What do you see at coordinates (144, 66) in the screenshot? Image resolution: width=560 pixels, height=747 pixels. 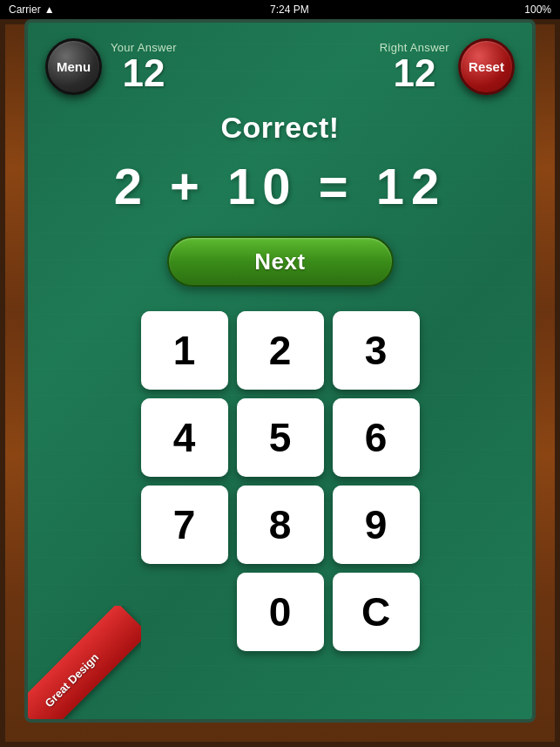 I see `your-answer-section: Your Answer 12` at bounding box center [144, 66].